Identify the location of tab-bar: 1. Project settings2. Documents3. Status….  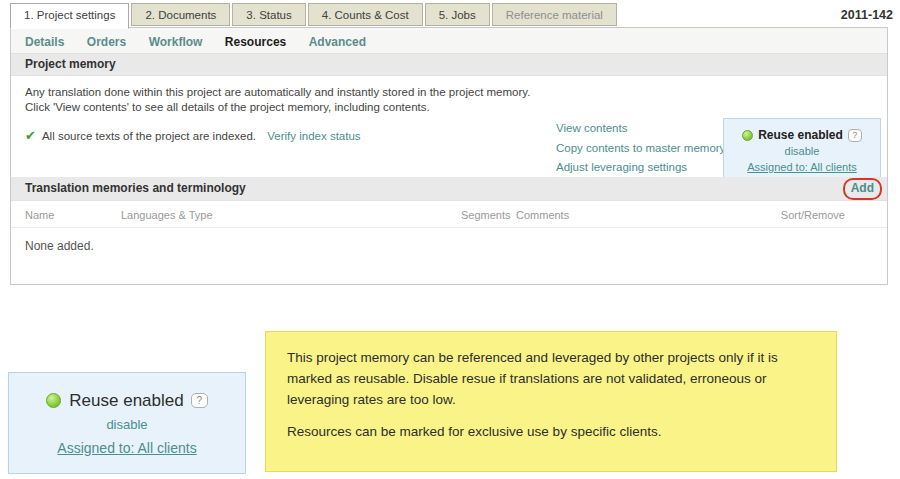
(314, 14).